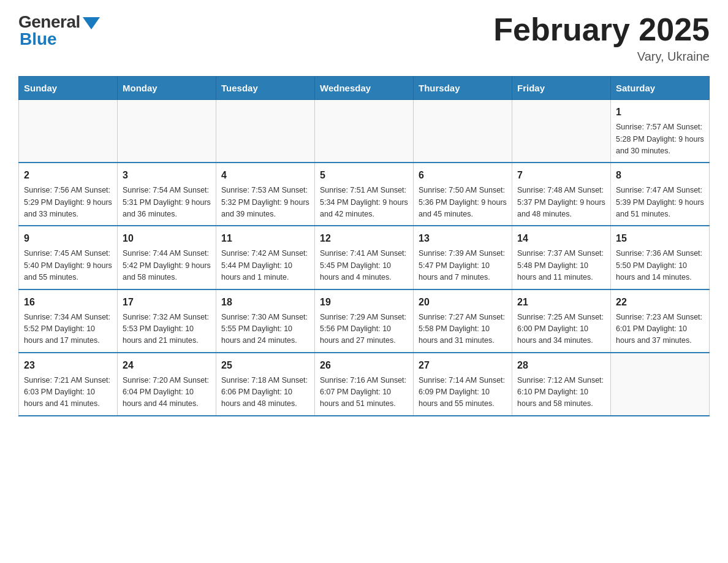  I want to click on calendar-cell: 15Sunrise: 7:36 AM Sunset: 5:50 PM Dayli…, so click(661, 258).